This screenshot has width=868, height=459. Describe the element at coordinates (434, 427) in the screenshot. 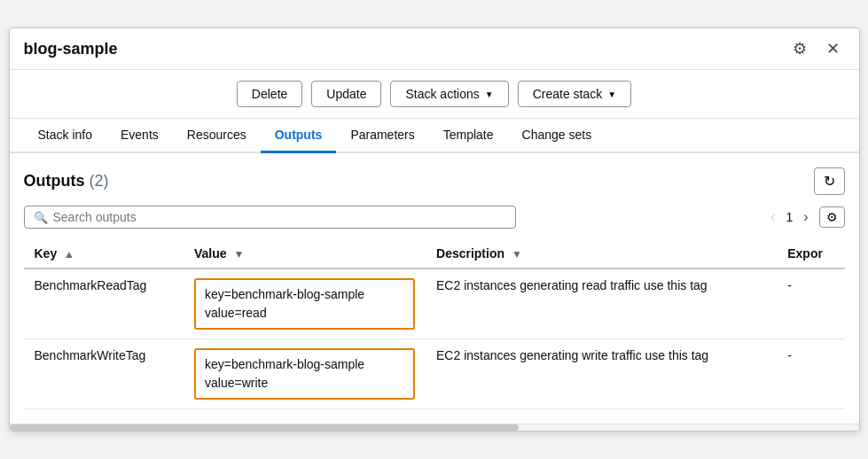

I see `horizontal-scrollbar` at that location.